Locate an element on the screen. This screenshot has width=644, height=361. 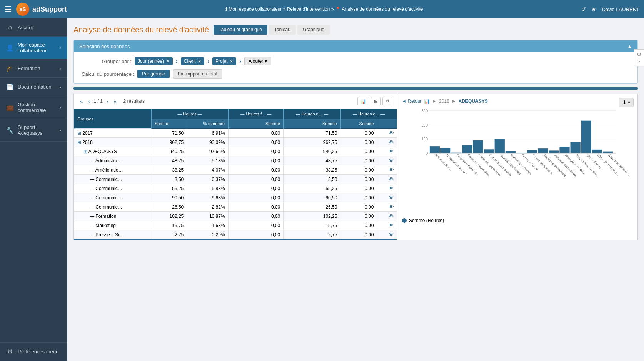
topbar: ☰ aS adSupport ℹ Mon espace collaborateu… is located at coordinates (322, 9).